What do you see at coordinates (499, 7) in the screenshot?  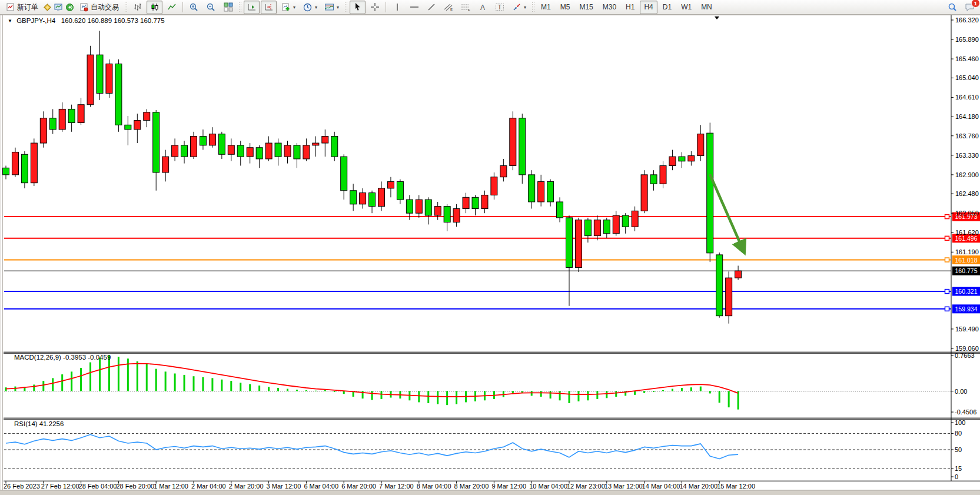 I see `text-label-tool-button: T` at bounding box center [499, 7].